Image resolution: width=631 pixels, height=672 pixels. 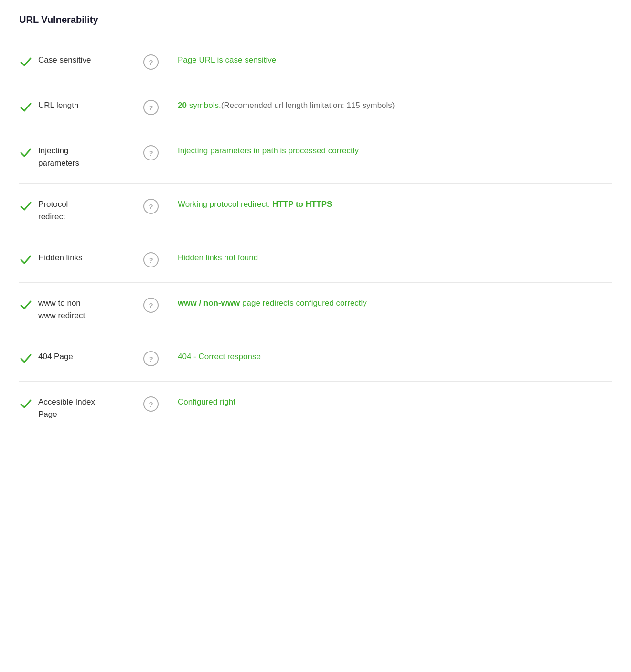 What do you see at coordinates (315, 408) in the screenshot?
I see `check-item-accessible-index: Accesible Index Page?Configured right` at bounding box center [315, 408].